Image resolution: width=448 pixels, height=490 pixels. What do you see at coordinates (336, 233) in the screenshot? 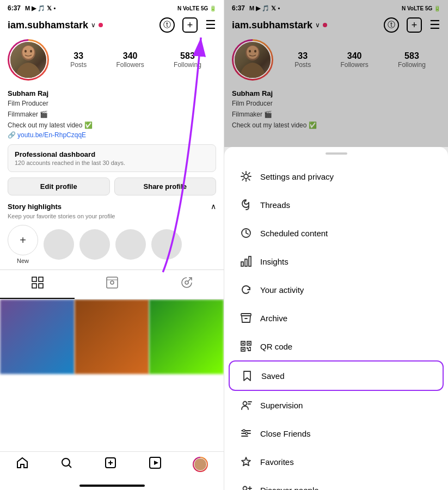
I see `menu-item-scheduled: Scheduled content` at bounding box center [336, 233].